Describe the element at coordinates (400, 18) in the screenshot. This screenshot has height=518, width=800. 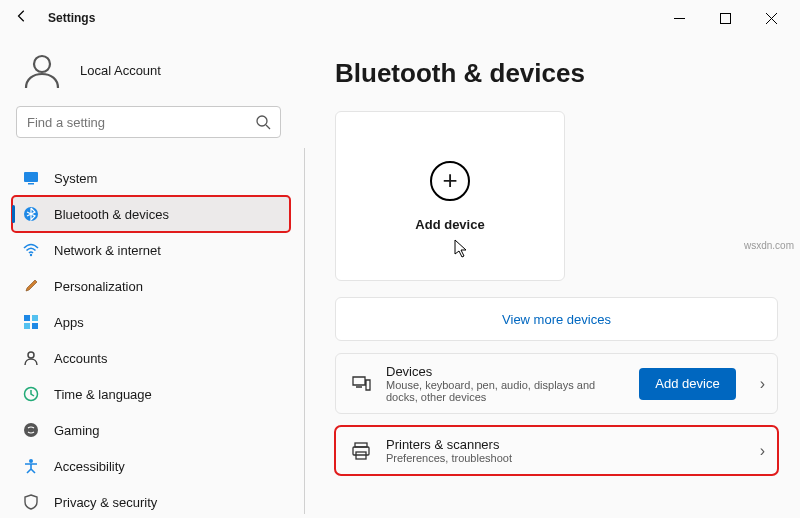
I see `titlebar: Settings` at that location.